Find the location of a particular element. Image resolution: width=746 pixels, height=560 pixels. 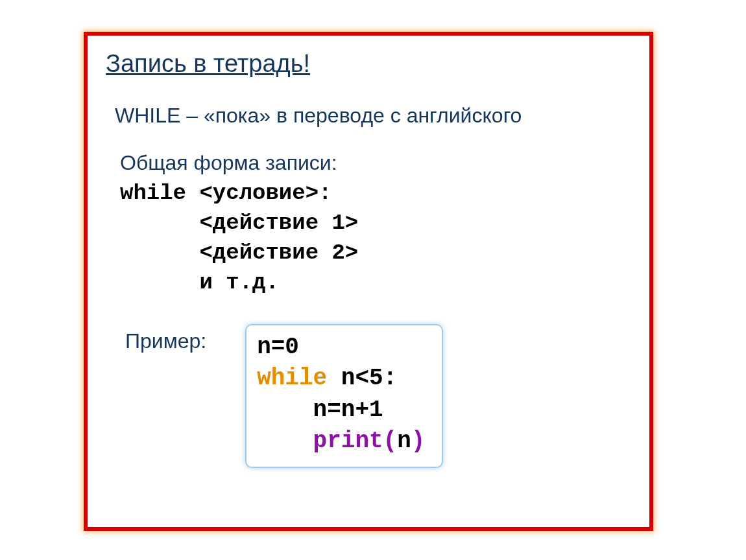

keyword-print: print is located at coordinates (348, 441).